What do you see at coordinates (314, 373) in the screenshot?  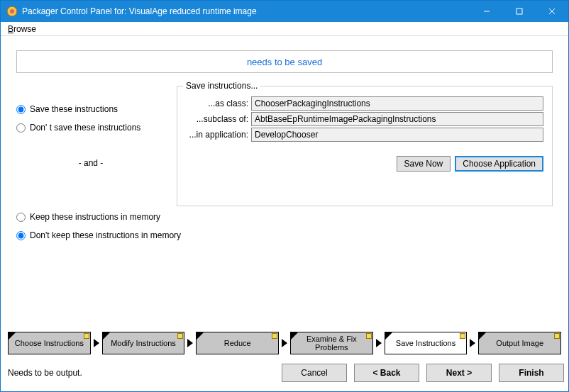 I see `cancel-button: Cancel` at bounding box center [314, 373].